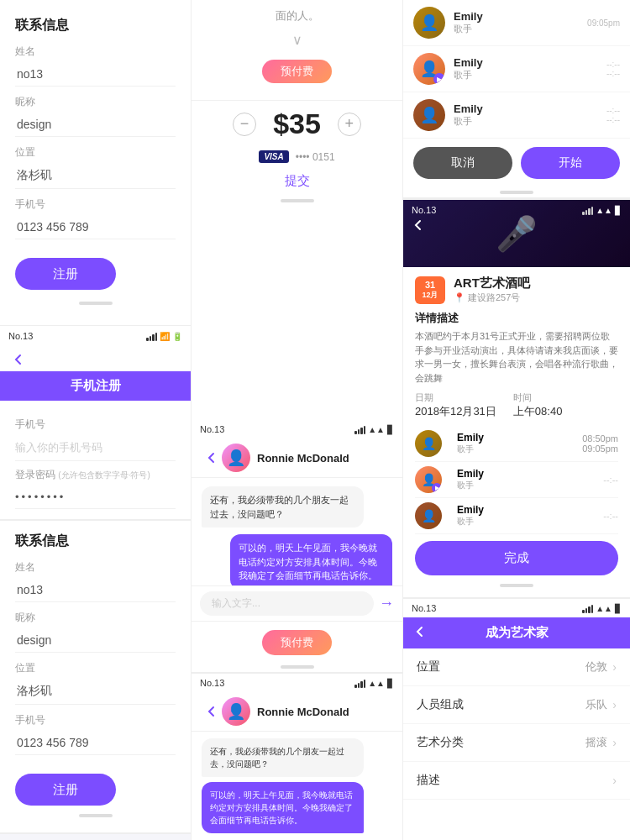  I want to click on chat-send-button-1: →, so click(386, 603).